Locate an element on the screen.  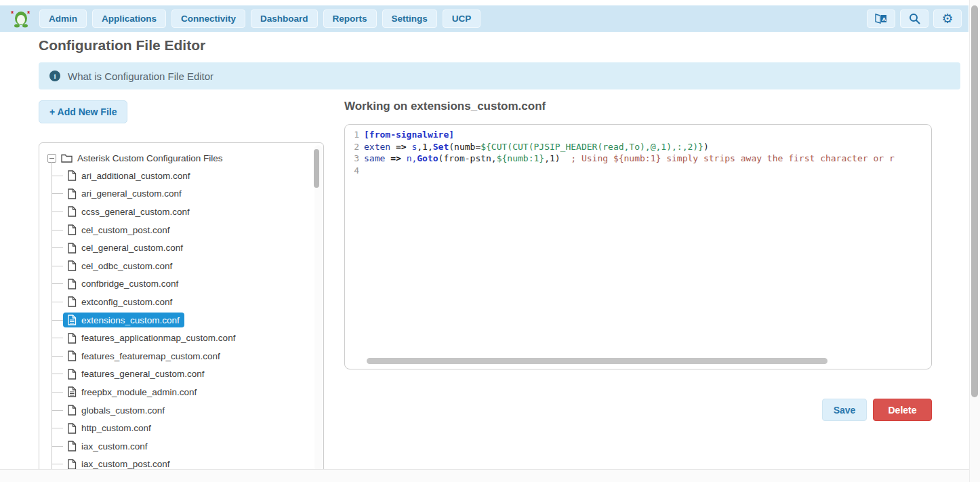
tree-item-features_general_custom.conf: features_general_custom.conf is located at coordinates (184, 374).